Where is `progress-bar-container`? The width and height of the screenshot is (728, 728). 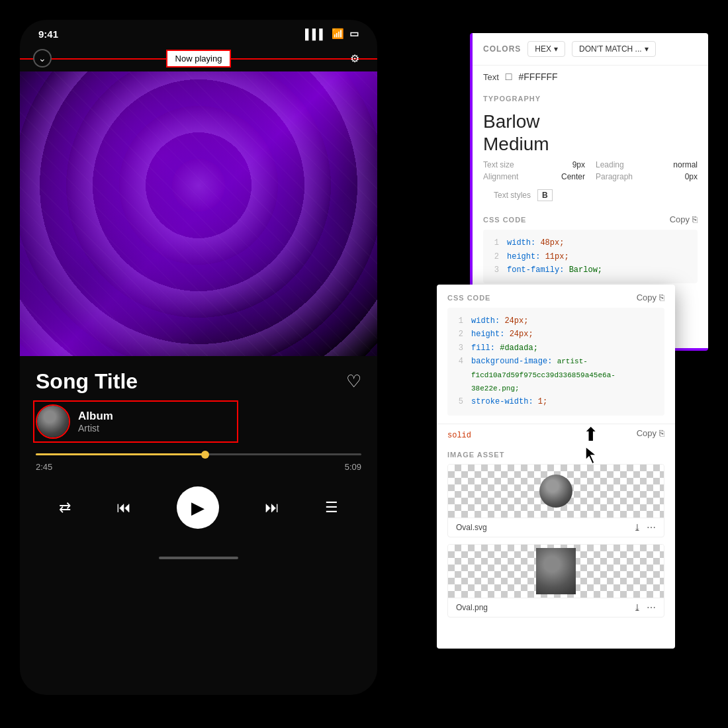 progress-bar-container is located at coordinates (199, 450).